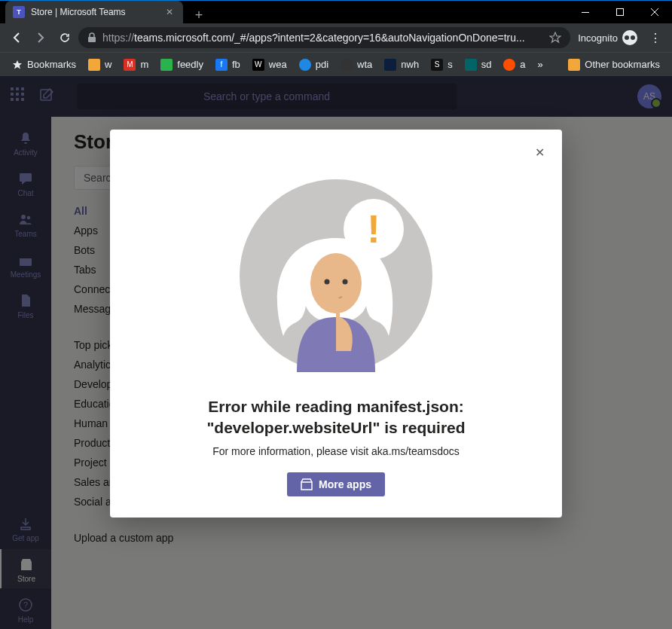 The height and width of the screenshot is (629, 672). Describe the element at coordinates (441, 65) in the screenshot. I see `bookmark-item: Ss` at that location.